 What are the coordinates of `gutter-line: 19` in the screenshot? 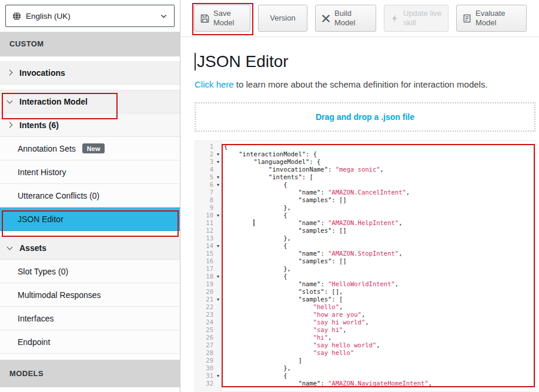 It's located at (208, 284).